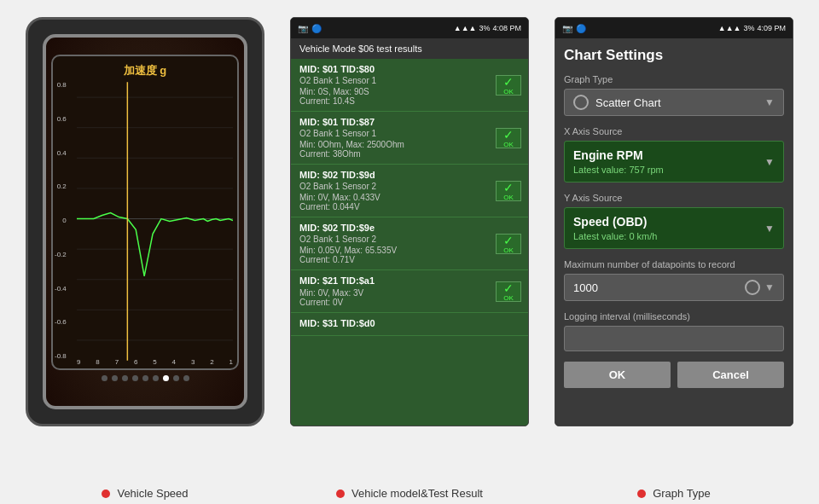 This screenshot has height=504, width=819. I want to click on graph-type-dropdown: Scatter Chart ▼, so click(674, 102).